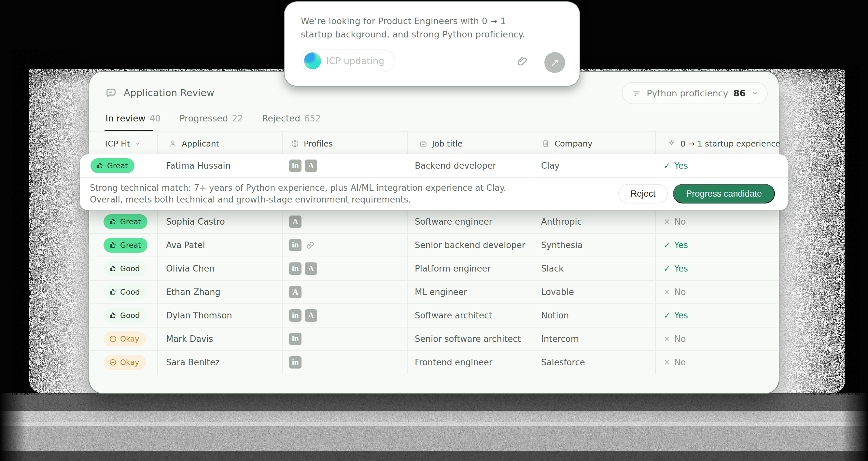 This screenshot has width=868, height=461. Describe the element at coordinates (111, 93) in the screenshot. I see `chat-bubble-icon` at that location.